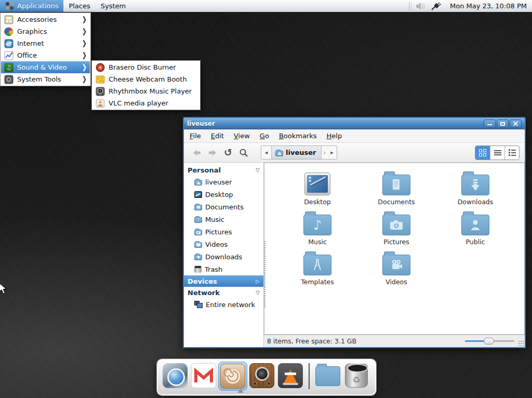 The width and height of the screenshot is (532, 398). I want to click on file-item-videos: Videos, so click(396, 270).